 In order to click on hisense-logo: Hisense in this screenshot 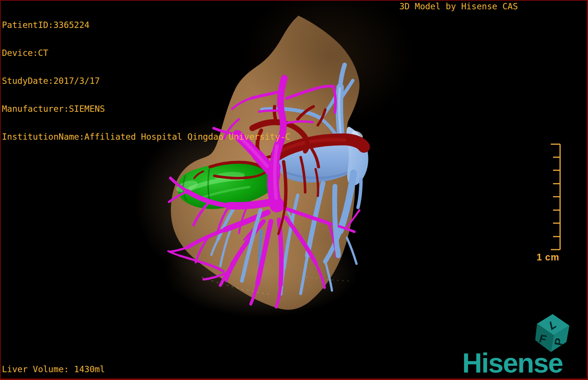, I will do `click(512, 363)`.